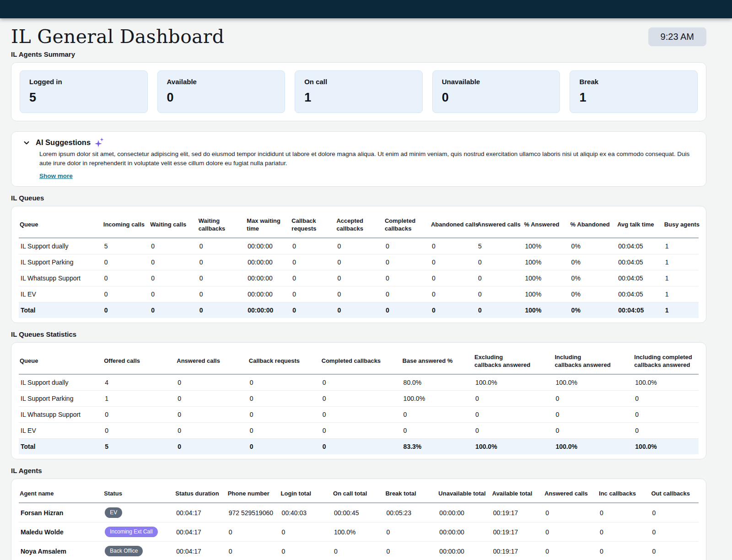  I want to click on summary-card-value: 0, so click(496, 98).